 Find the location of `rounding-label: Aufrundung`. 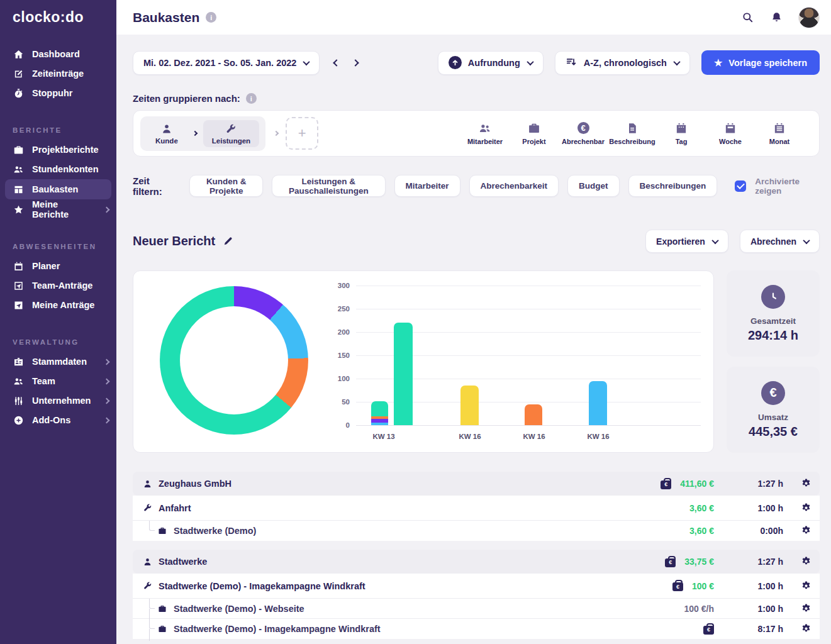

rounding-label: Aufrundung is located at coordinates (494, 63).